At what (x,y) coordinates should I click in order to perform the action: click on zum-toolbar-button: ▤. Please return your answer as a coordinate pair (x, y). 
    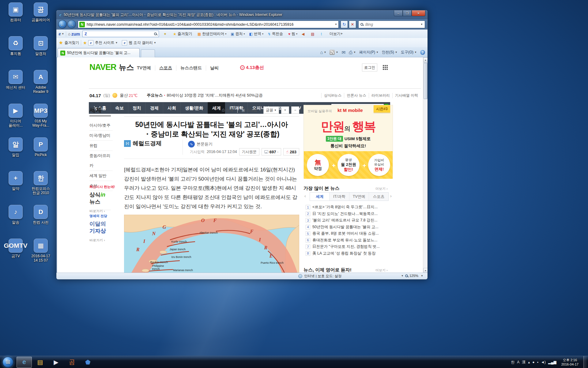
    Looking at the image, I should click on (314, 34).